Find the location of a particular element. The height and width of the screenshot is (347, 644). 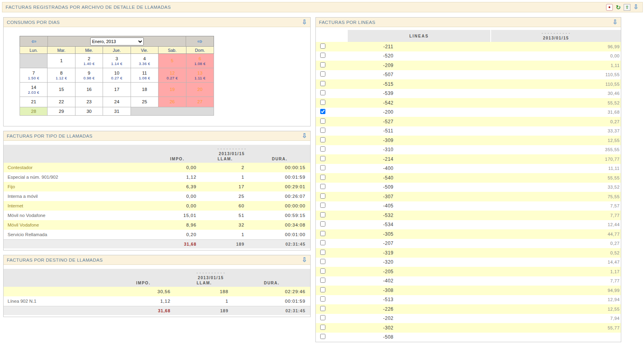

export-icon: ⇧ is located at coordinates (627, 7).